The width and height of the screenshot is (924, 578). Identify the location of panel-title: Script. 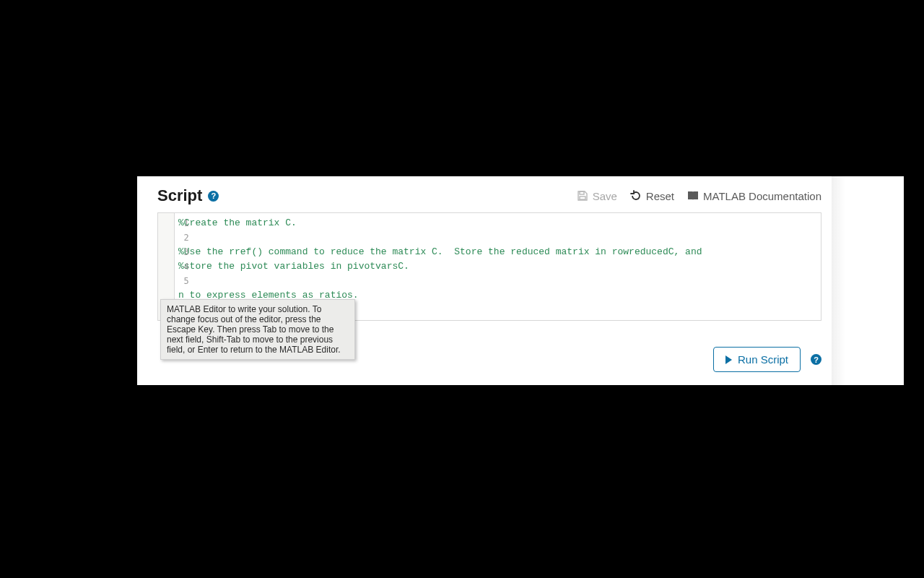
(180, 196).